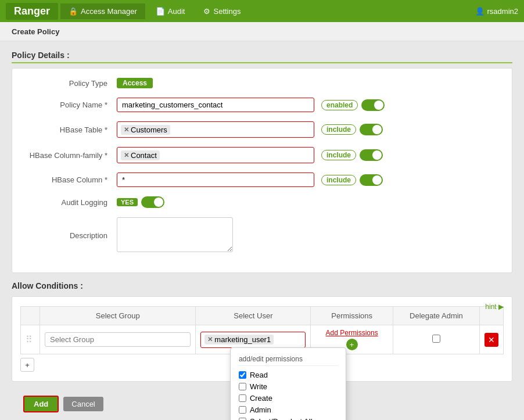 This screenshot has width=524, height=420. Describe the element at coordinates (436, 316) in the screenshot. I see `delegate-admin-header: Delegate Admin` at that location.